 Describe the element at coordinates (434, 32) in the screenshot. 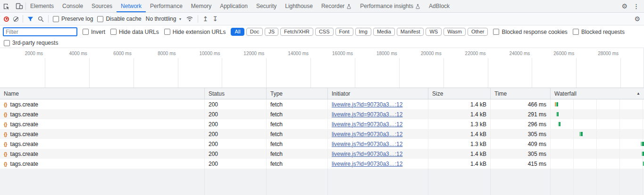

I see `filter-chip-ws: WS` at that location.